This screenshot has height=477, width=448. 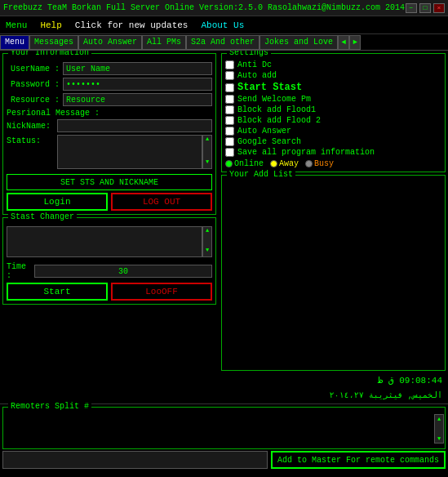 What do you see at coordinates (320, 163) in the screenshot?
I see `radio-busy: Busy` at bounding box center [320, 163].